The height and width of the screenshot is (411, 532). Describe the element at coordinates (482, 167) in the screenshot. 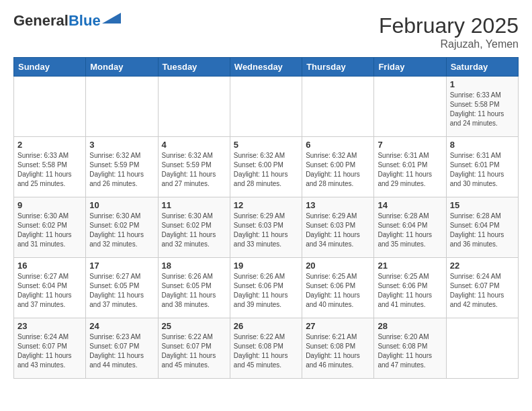

I see `day-cell: 8Sunrise: 6:31 AMSunset: 6:01 PMDaylight…` at that location.